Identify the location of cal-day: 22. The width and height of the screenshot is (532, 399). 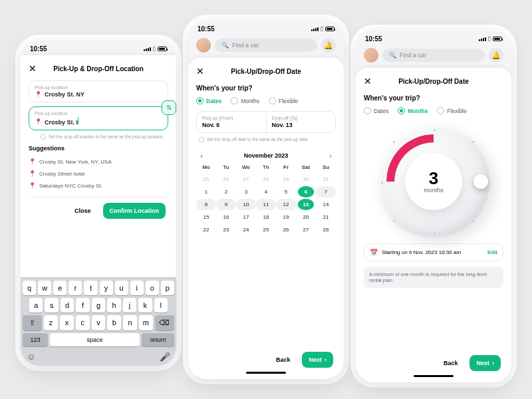
(206, 230).